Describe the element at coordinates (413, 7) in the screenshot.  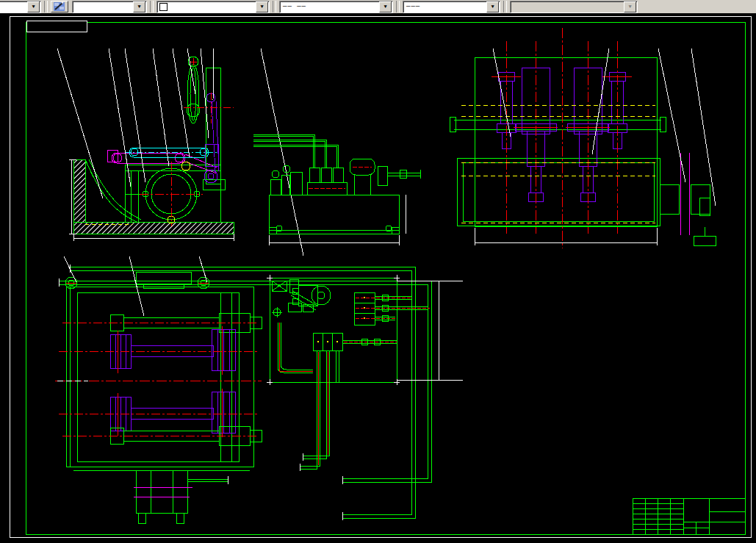
I see `lineweight-sample: ———` at that location.